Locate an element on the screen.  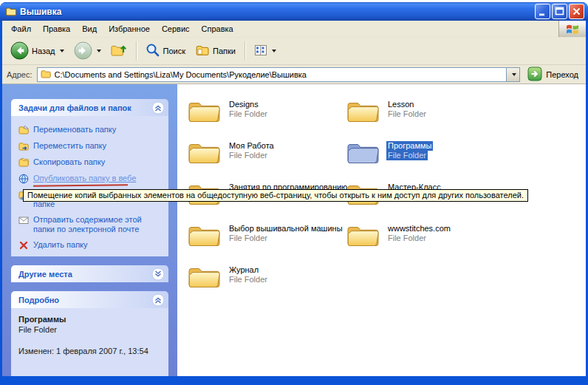
section-other-places: Другие места is located at coordinates (90, 273).